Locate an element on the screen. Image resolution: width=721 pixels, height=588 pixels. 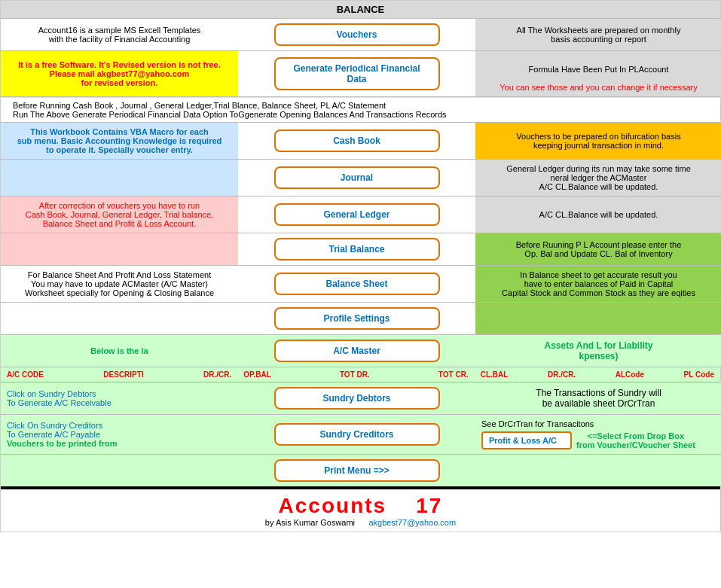
cl-balance-info: A/C CL.Balance will be updated. is located at coordinates (598, 215).